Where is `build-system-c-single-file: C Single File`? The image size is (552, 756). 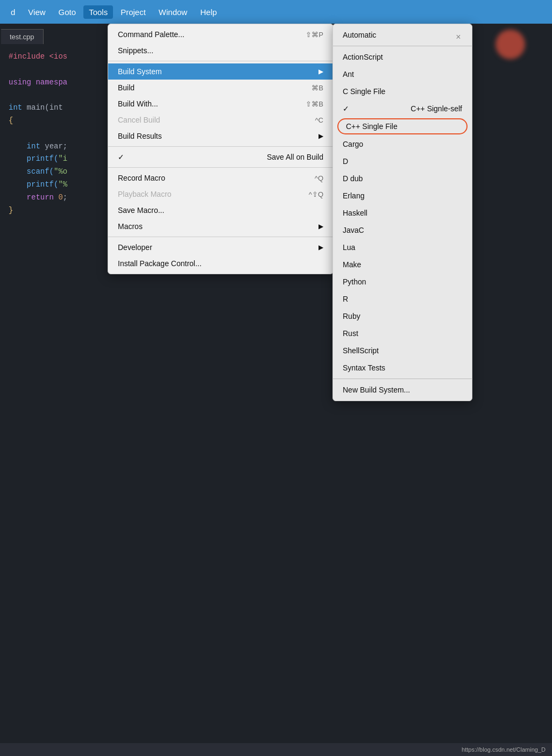 build-system-c-single-file: C Single File is located at coordinates (402, 91).